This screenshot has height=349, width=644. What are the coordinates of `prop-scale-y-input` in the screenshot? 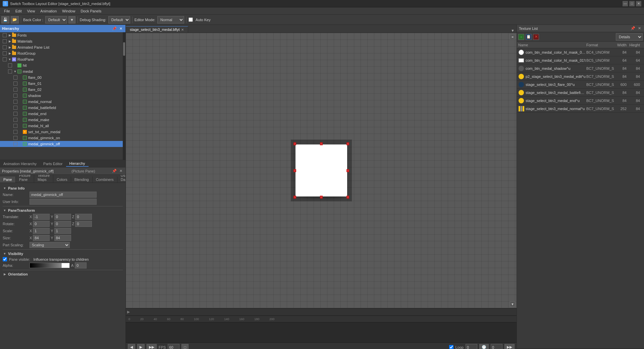 It's located at (63, 231).